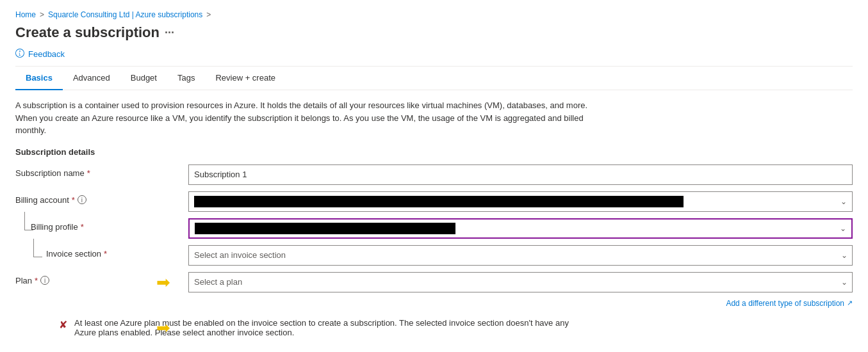 The image size is (868, 352). I want to click on plan-label: Plan * i, so click(102, 279).